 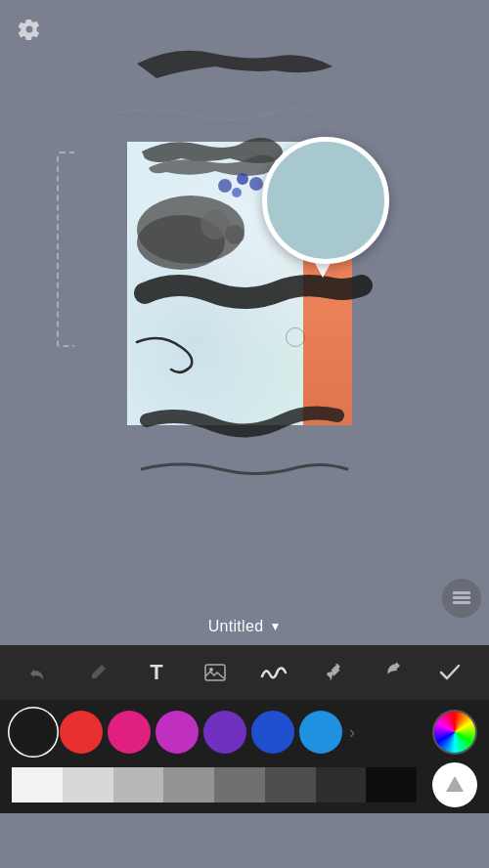 I want to click on pencil-button, so click(x=98, y=673).